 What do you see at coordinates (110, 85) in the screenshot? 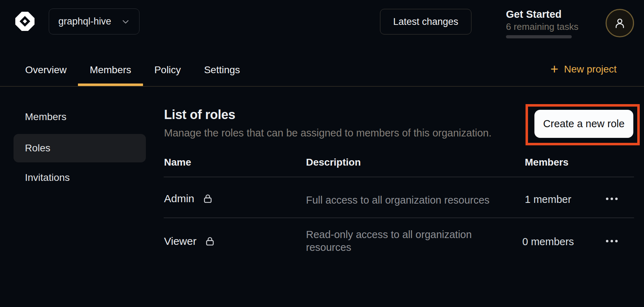
I see `active-tab-underline` at bounding box center [110, 85].